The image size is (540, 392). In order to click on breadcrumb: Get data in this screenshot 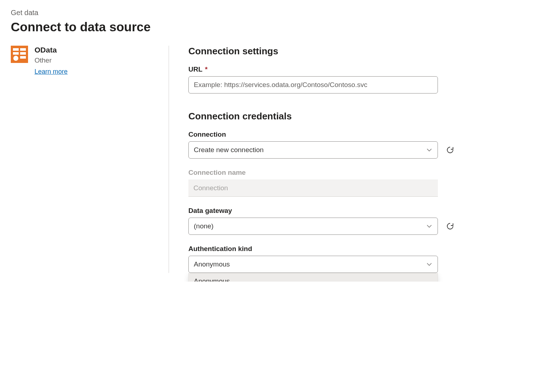, I will do `click(270, 13)`.